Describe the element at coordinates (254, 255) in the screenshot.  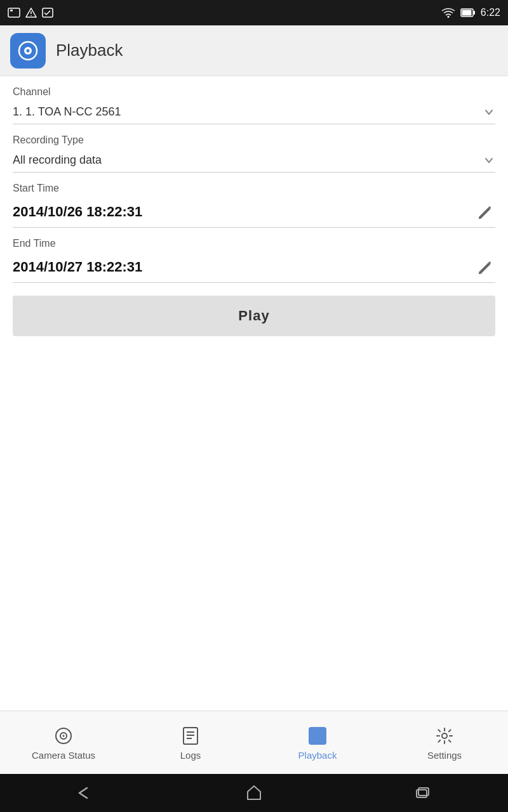
I see `end-time-group: End Time 2014/10/27 18:22:31` at that location.